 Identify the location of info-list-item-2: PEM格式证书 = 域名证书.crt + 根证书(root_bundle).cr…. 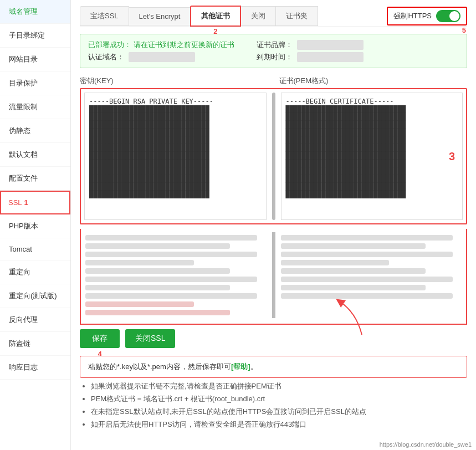
(279, 399).